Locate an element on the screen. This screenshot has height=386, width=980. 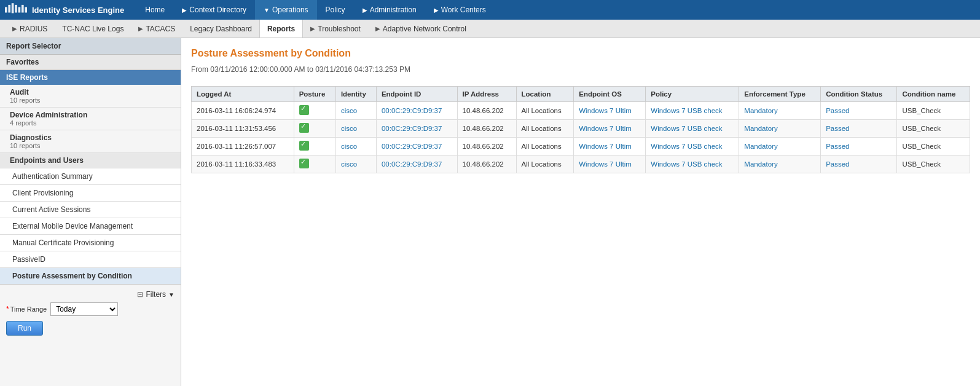
sub-nav-radius: ▶ RADIUS is located at coordinates (29, 28).